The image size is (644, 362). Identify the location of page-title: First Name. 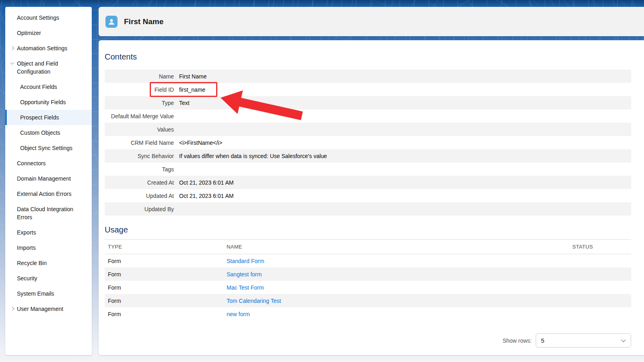
(144, 22).